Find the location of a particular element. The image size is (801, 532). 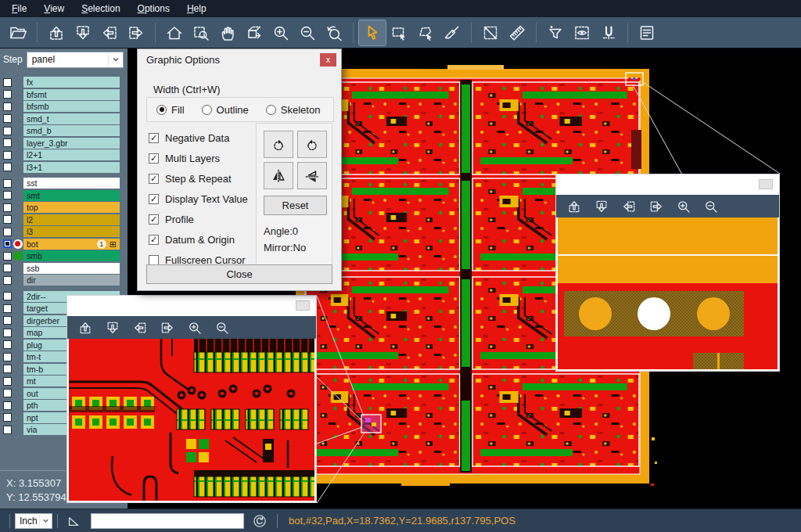

toolbar-zoom-out-button is located at coordinates (307, 33).